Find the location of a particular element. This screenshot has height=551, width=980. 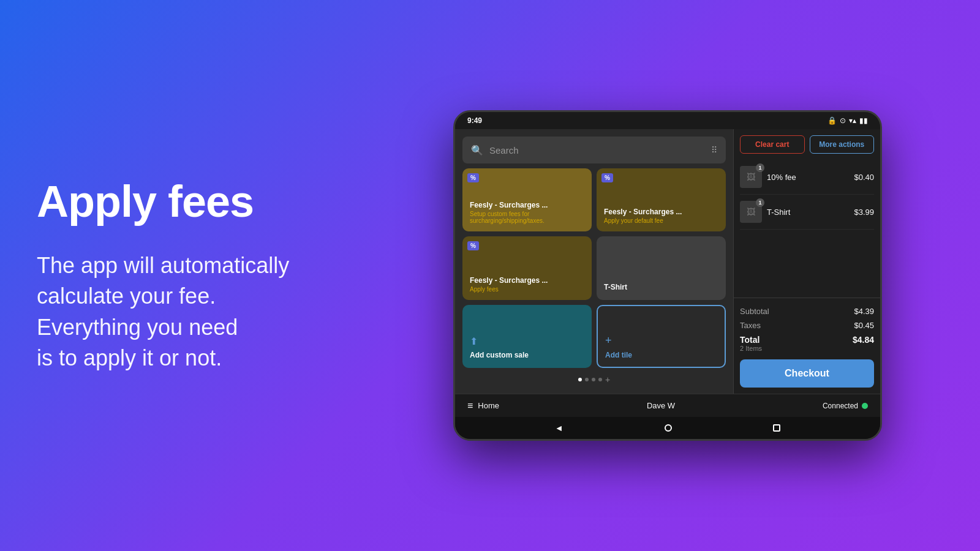

products-panel: 🔍 Search ⠿ % Feesly - Surcharges ... Set… is located at coordinates (594, 261).